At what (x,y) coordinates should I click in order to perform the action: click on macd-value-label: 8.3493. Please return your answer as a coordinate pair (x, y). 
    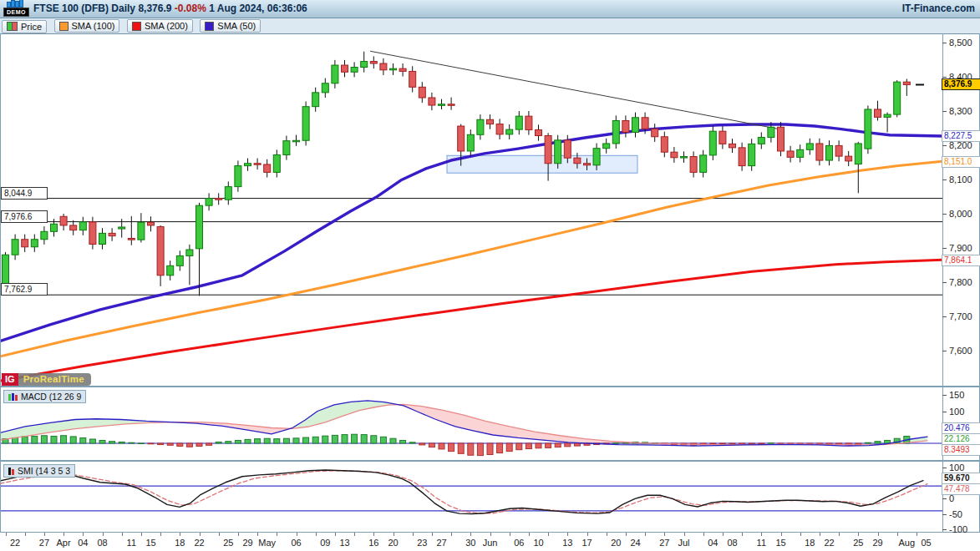
    Looking at the image, I should click on (961, 450).